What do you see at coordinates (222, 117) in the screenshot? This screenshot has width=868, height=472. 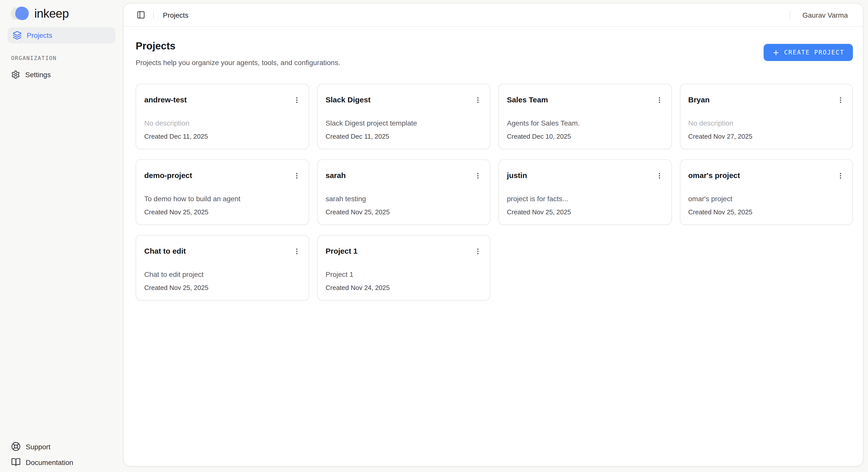 I see `project-card: andrew-test No description Created Dec 1…` at bounding box center [222, 117].